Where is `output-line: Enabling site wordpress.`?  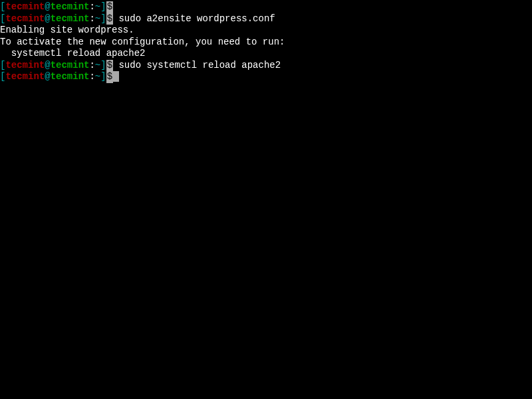
output-line: Enabling site wordpress. is located at coordinates (266, 31).